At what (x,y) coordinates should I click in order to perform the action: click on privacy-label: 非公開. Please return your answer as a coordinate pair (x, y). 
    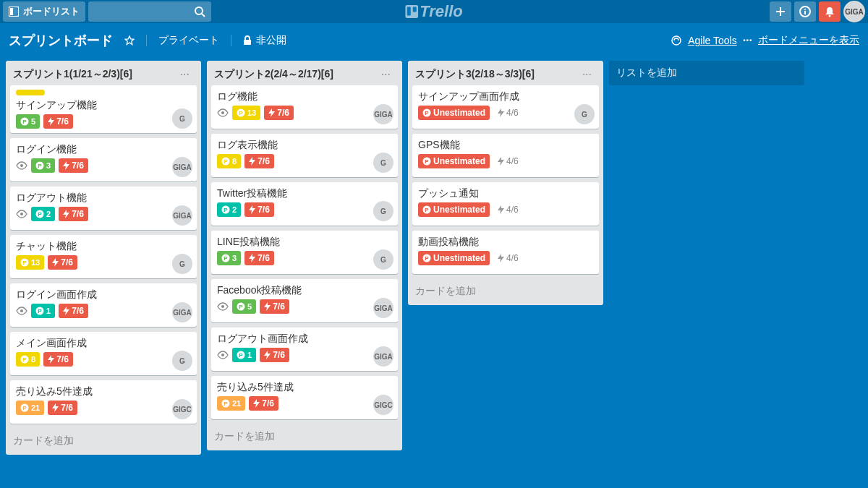
    Looking at the image, I should click on (271, 40).